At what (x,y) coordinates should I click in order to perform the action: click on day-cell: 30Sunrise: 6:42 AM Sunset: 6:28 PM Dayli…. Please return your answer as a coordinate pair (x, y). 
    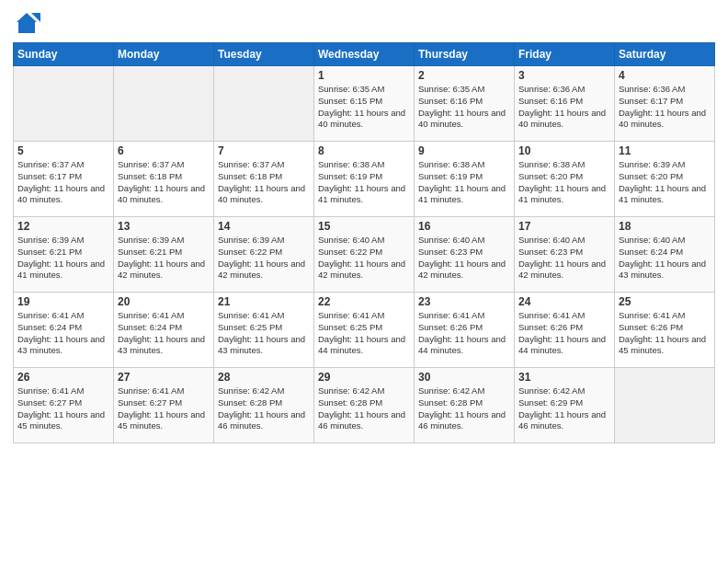
    Looking at the image, I should click on (465, 406).